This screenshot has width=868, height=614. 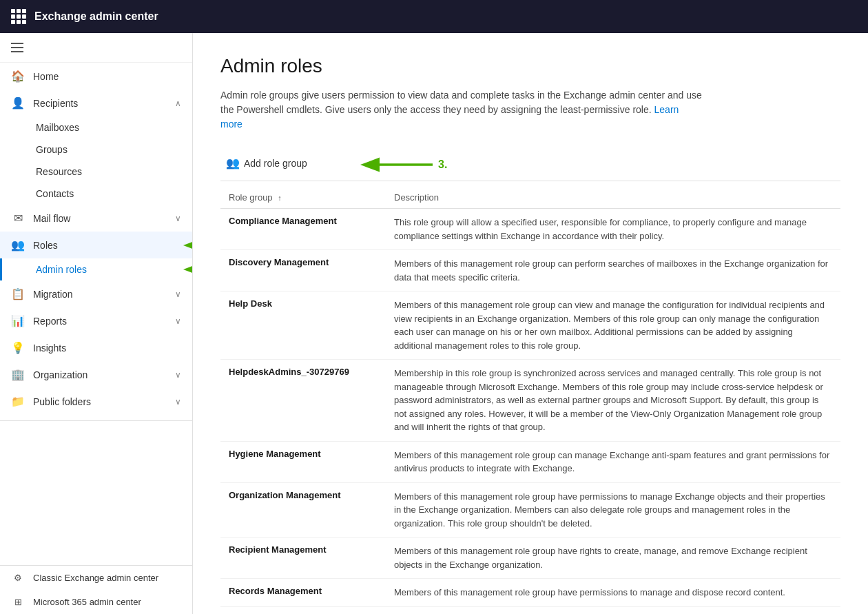 I want to click on annotation-3-label: 3., so click(x=442, y=165).